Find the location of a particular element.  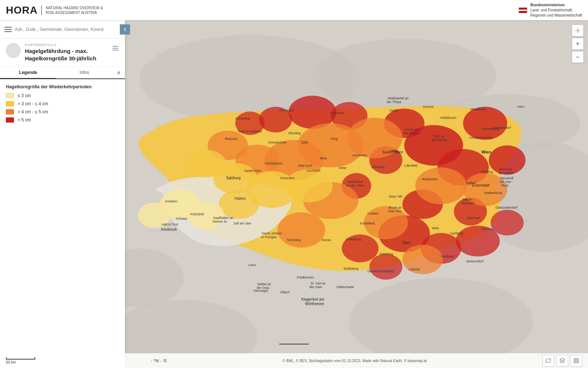

zoom-out-label: − is located at coordinates (578, 57).